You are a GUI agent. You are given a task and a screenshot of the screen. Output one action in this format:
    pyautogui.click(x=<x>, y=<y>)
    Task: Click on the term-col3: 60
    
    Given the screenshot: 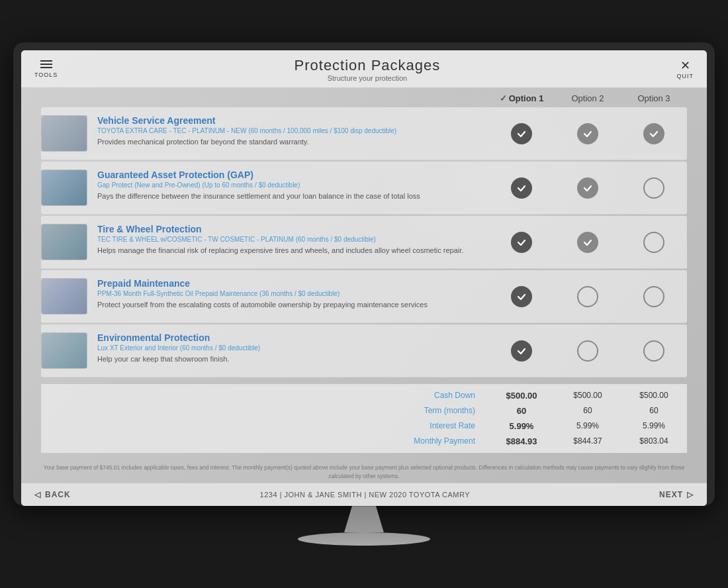 What is the action you would take?
    pyautogui.click(x=654, y=411)
    